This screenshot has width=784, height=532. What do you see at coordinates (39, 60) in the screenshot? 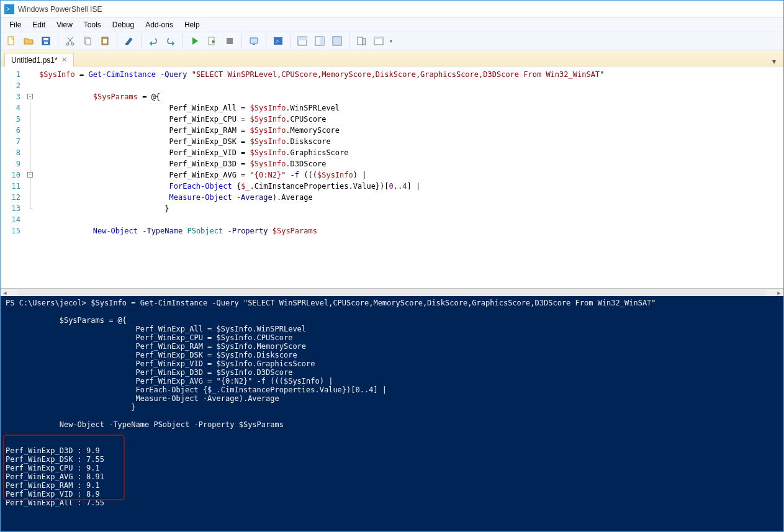
I see `tab-untitled1: Untitled1.ps1* ✕` at bounding box center [39, 60].